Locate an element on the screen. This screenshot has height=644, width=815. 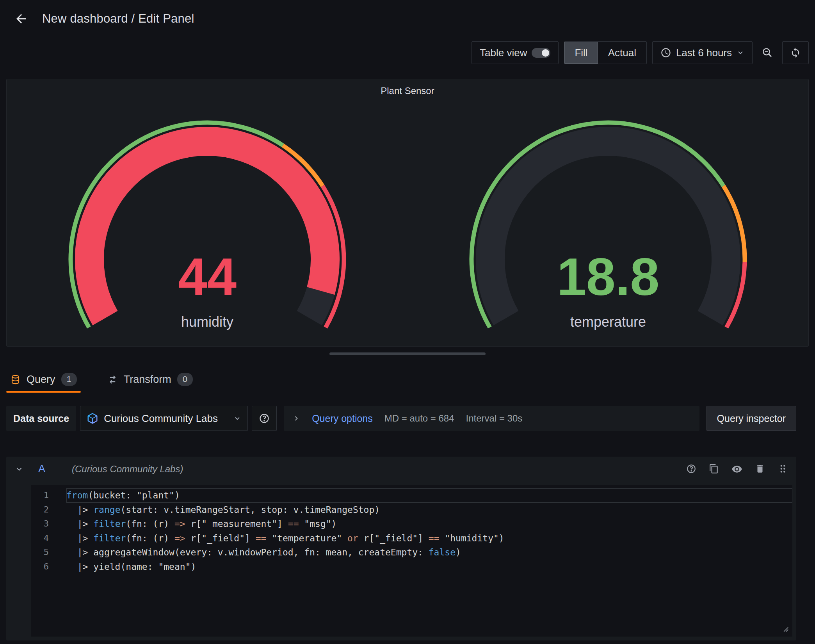
table-view-toggle: Table view is located at coordinates (515, 53).